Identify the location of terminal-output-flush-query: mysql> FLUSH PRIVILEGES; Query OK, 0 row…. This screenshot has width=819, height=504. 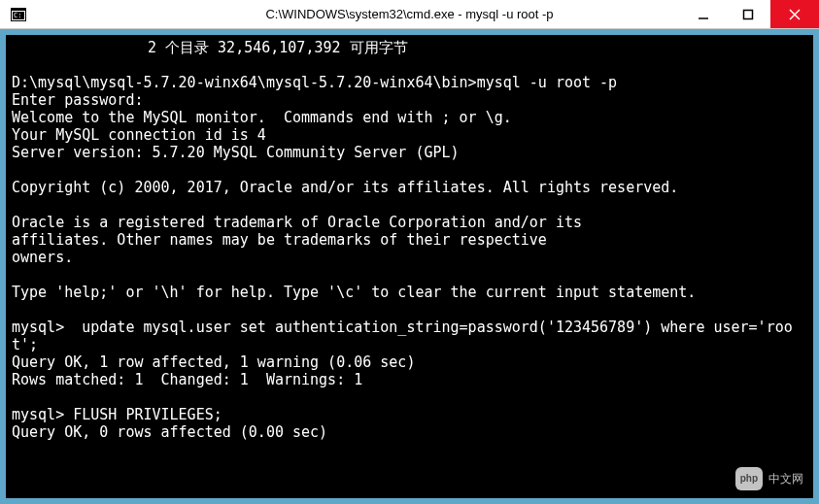
(169, 423).